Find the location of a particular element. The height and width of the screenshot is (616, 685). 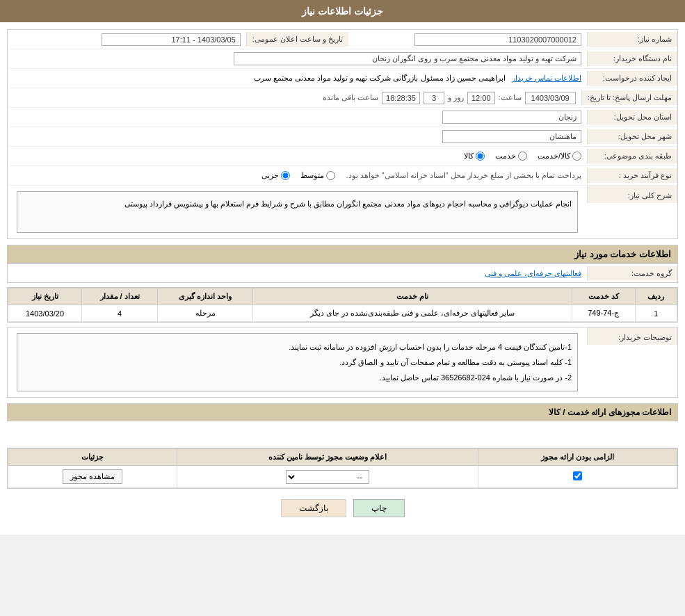

services-table: ردیف کد خدمت نام خدمت واحد اندازه گیری ت… is located at coordinates (342, 305).